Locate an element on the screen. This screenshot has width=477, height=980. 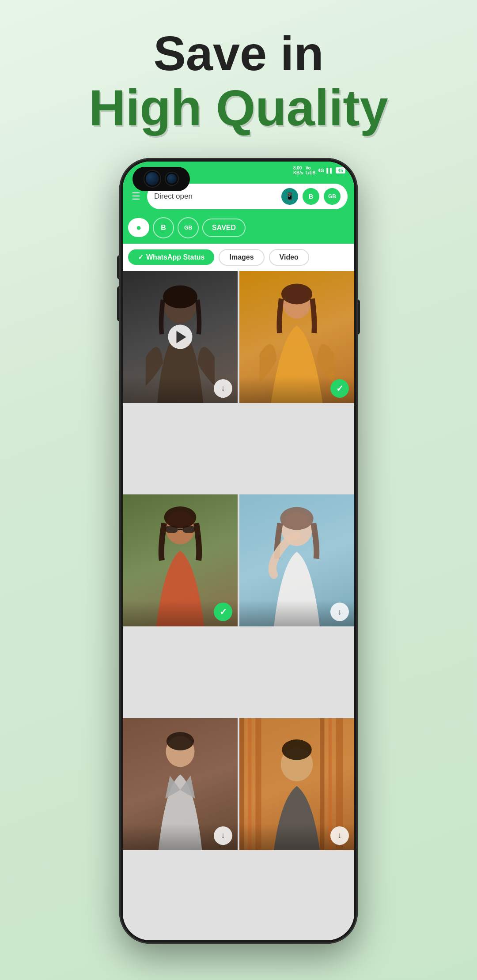
download-button-6: ↓ is located at coordinates (340, 836).